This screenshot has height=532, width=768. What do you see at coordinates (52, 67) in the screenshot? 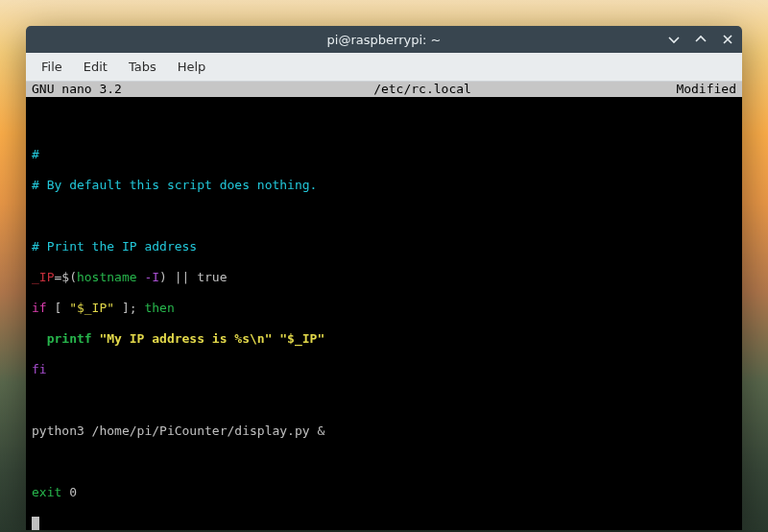
I see `menu-file: File` at bounding box center [52, 67].